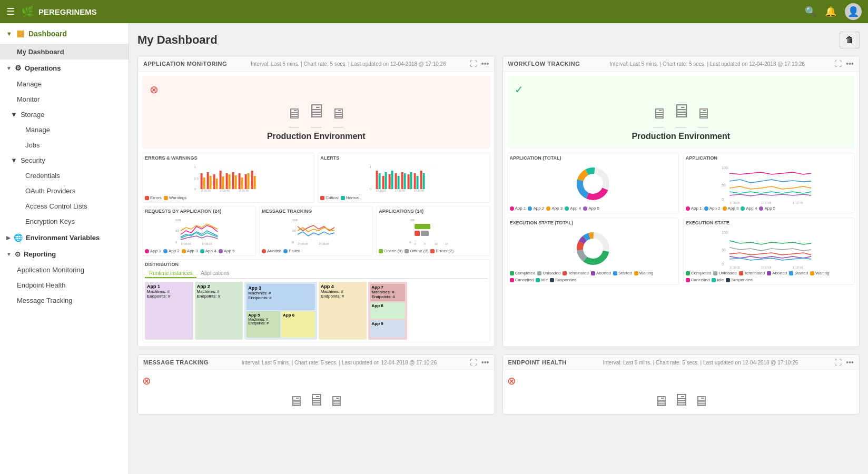  Describe the element at coordinates (316, 178) in the screenshot. I see `charts-row-1: ERRORS & WARNINGS 1 0.5 0` at that location.